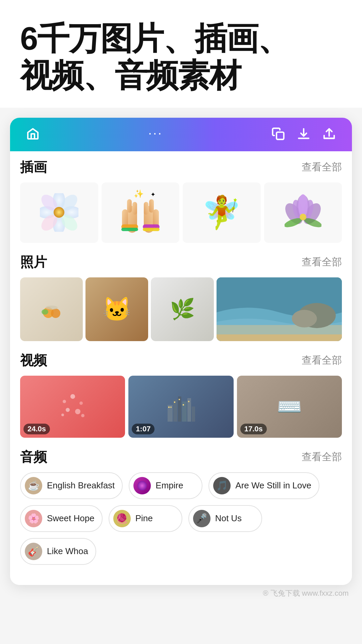 The height and width of the screenshot is (644, 362). I want to click on raindrops-svg, so click(73, 407).